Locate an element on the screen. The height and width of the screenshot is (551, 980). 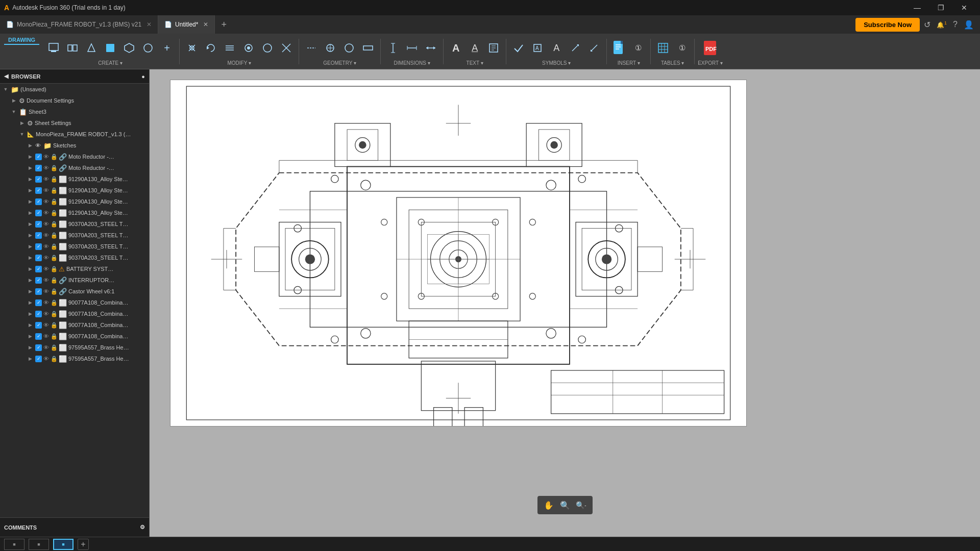
close-button: ✕ is located at coordinates (964, 8).